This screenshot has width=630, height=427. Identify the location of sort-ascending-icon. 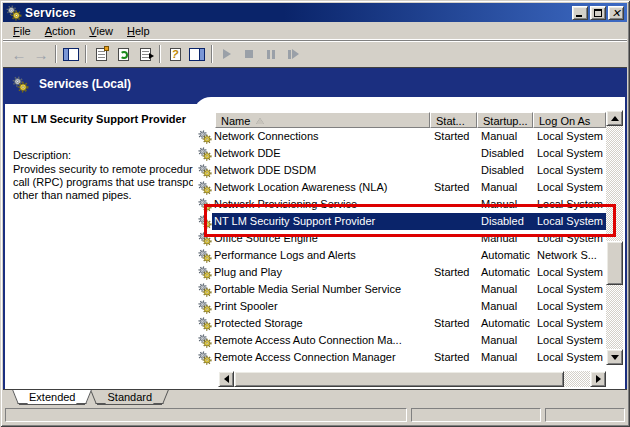
(260, 121).